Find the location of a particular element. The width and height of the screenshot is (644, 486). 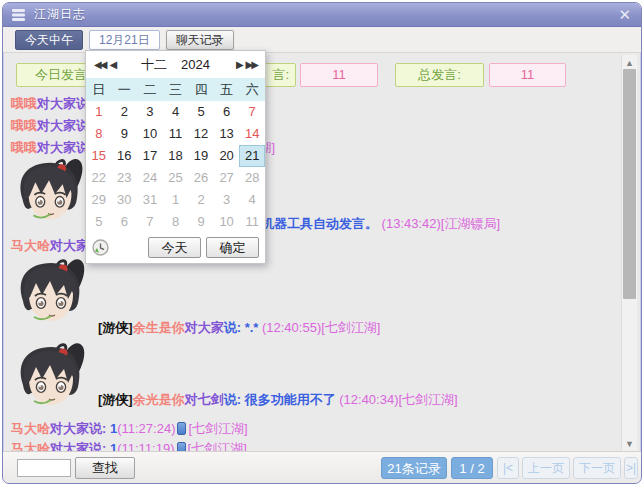

prev-month-icon: ◀ is located at coordinates (112, 64).